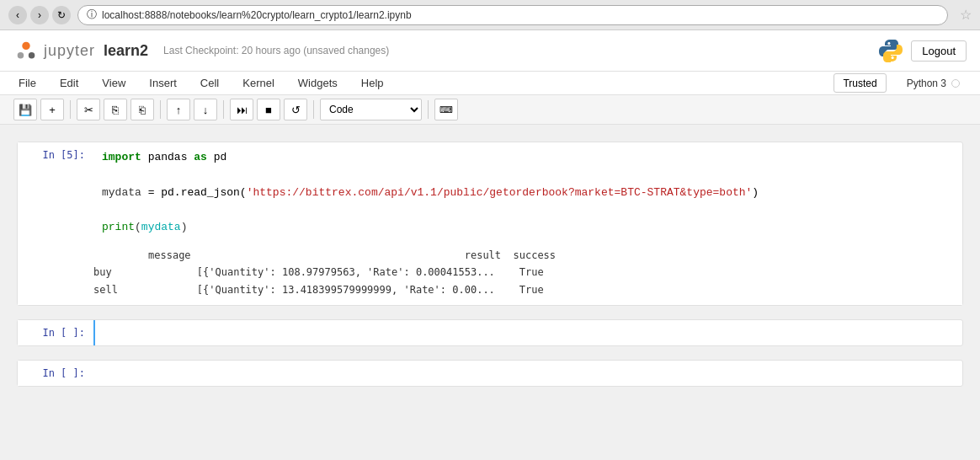 This screenshot has height=460, width=980. I want to click on cell-3-input, so click(528, 373).